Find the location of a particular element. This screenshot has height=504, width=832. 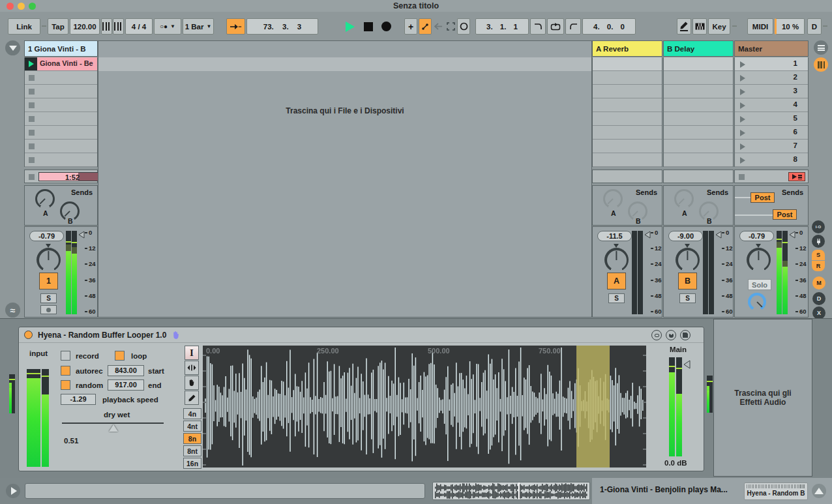

draw-mode-button is located at coordinates (684, 26).